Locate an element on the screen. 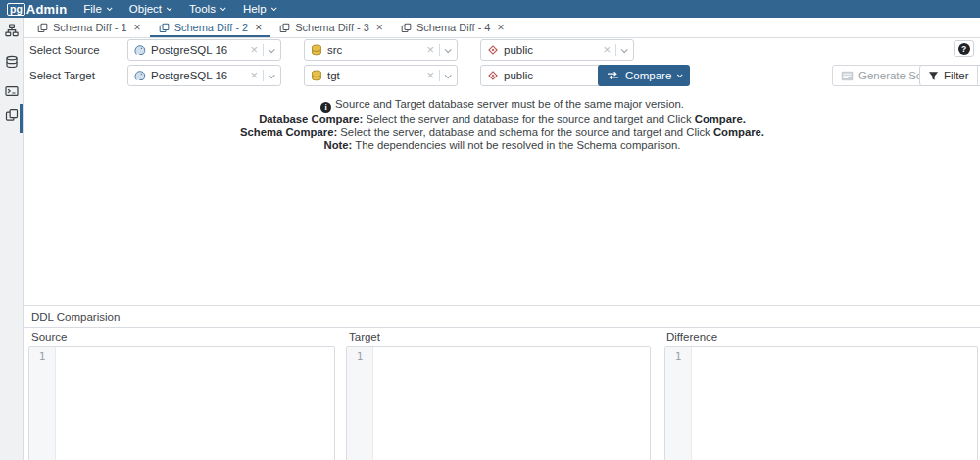  filter-button-group: Filter is located at coordinates (950, 76).